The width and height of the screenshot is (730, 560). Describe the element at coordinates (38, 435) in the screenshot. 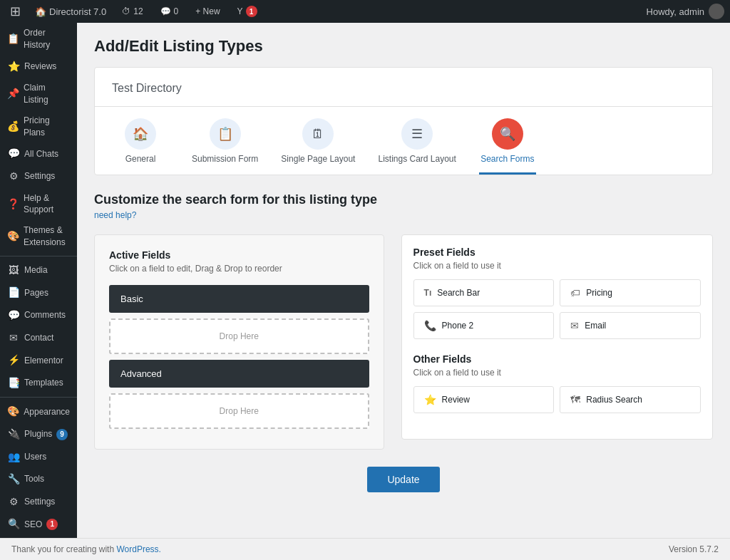

I see `sidebar-item-plugins: 🔌 Plugins 9` at that location.